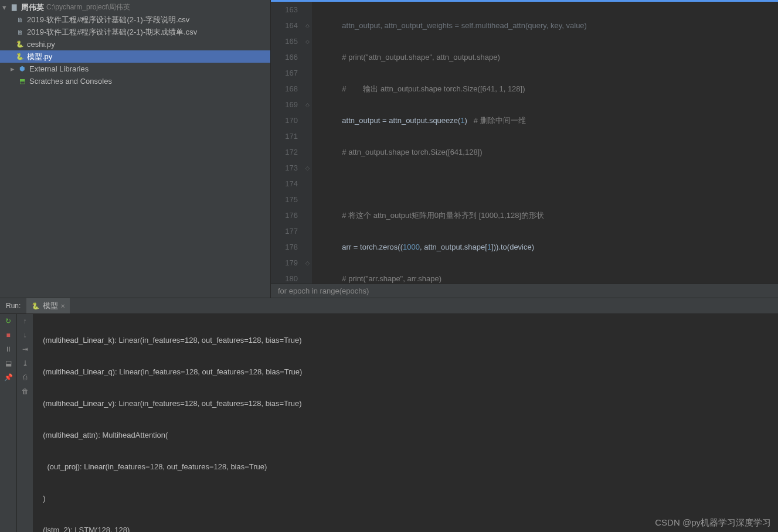 Image resolution: width=778 pixels, height=532 pixels. What do you see at coordinates (406, 403) in the screenshot?
I see `console-line: (multihead_Linear_v): Linear(in_features…` at bounding box center [406, 403].